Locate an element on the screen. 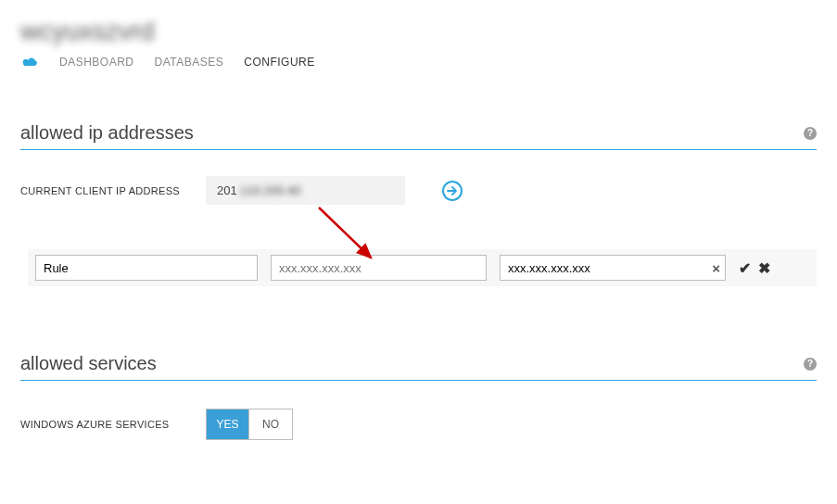 The height and width of the screenshot is (504, 837). clear-input-icon: × is located at coordinates (716, 269).